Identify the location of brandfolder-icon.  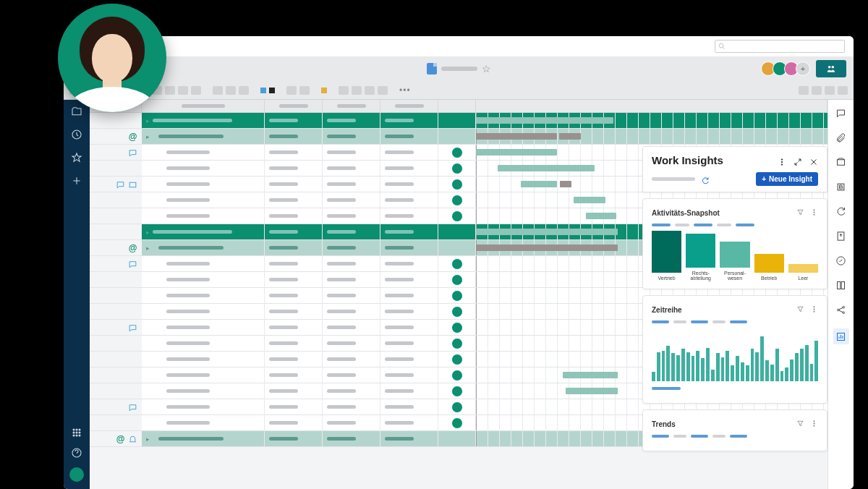
(841, 187).